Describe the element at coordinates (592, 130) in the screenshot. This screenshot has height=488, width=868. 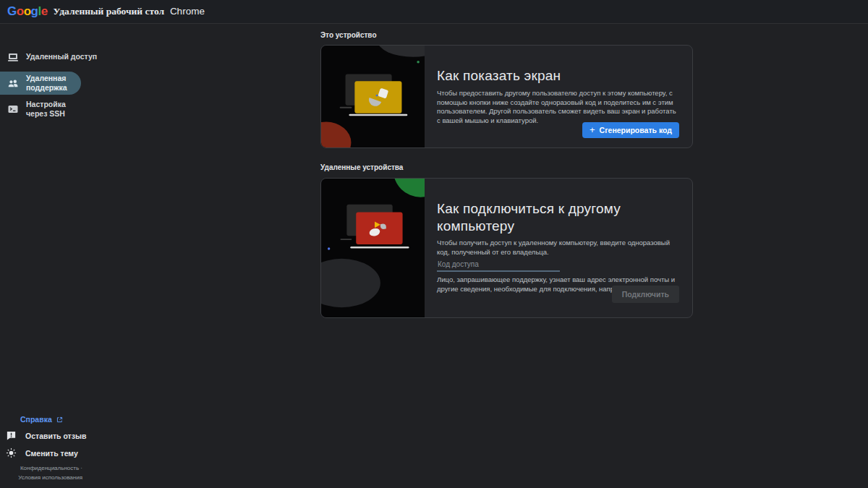
I see `plus-icon: +` at that location.